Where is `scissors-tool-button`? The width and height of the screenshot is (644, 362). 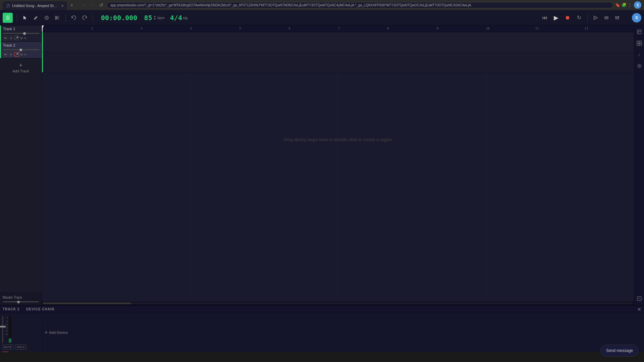
scissors-tool-button is located at coordinates (57, 18).